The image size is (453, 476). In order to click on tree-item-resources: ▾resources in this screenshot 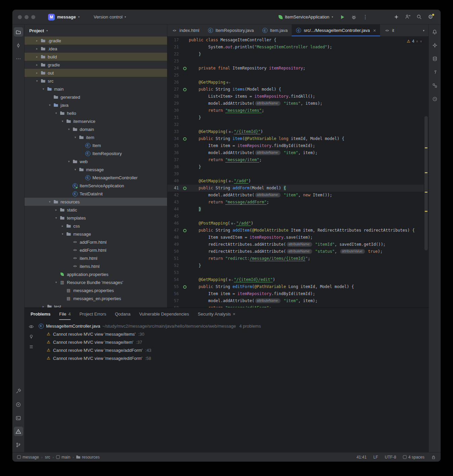, I will do `click(96, 202)`.